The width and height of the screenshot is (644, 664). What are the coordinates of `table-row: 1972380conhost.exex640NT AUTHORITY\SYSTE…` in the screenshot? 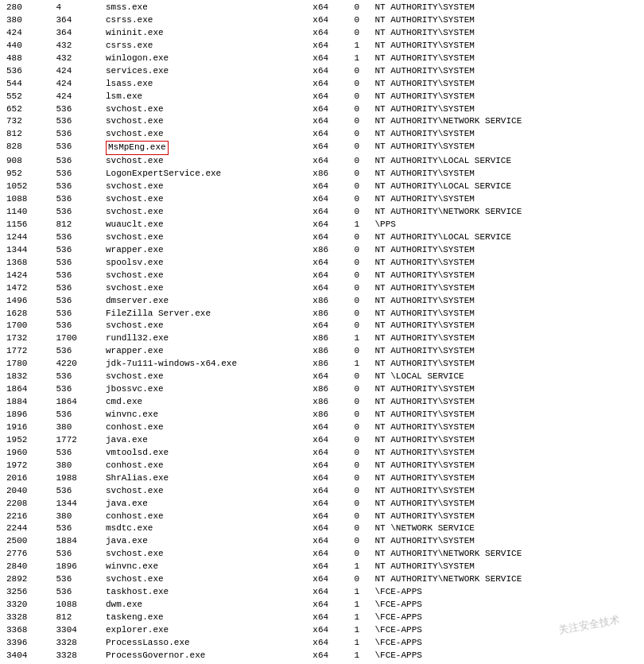 It's located at (322, 466).